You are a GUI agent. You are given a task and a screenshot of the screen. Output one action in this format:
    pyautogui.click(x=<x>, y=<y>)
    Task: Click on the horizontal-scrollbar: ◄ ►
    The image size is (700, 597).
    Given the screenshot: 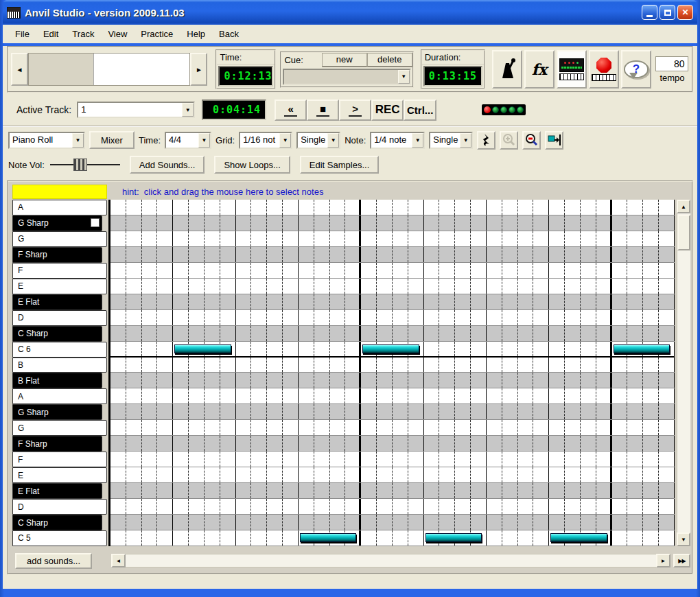 What is the action you would take?
    pyautogui.click(x=391, y=561)
    